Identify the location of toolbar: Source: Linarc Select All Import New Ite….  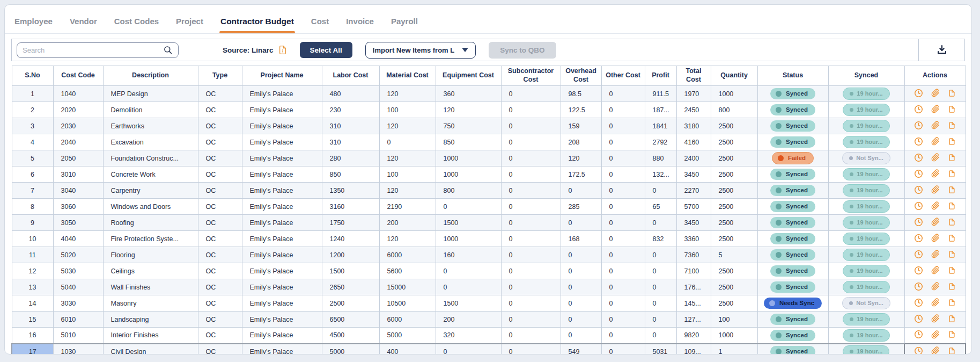
(488, 50).